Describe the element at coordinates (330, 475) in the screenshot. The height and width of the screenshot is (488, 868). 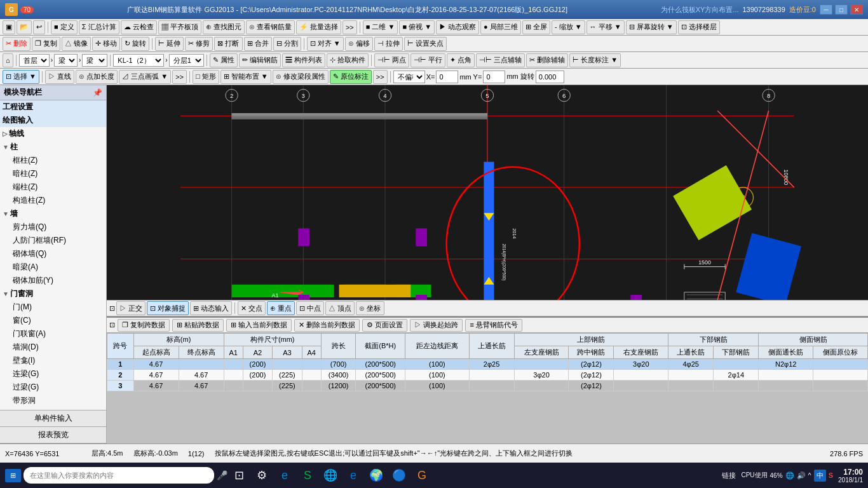
I see `taskbar-icon-4: 🌐` at that location.